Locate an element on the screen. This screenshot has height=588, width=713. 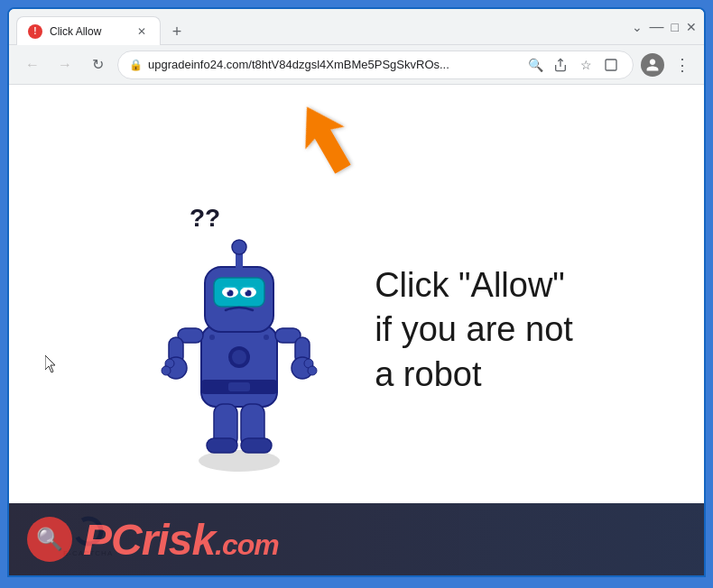
share-icon is located at coordinates (560, 65).